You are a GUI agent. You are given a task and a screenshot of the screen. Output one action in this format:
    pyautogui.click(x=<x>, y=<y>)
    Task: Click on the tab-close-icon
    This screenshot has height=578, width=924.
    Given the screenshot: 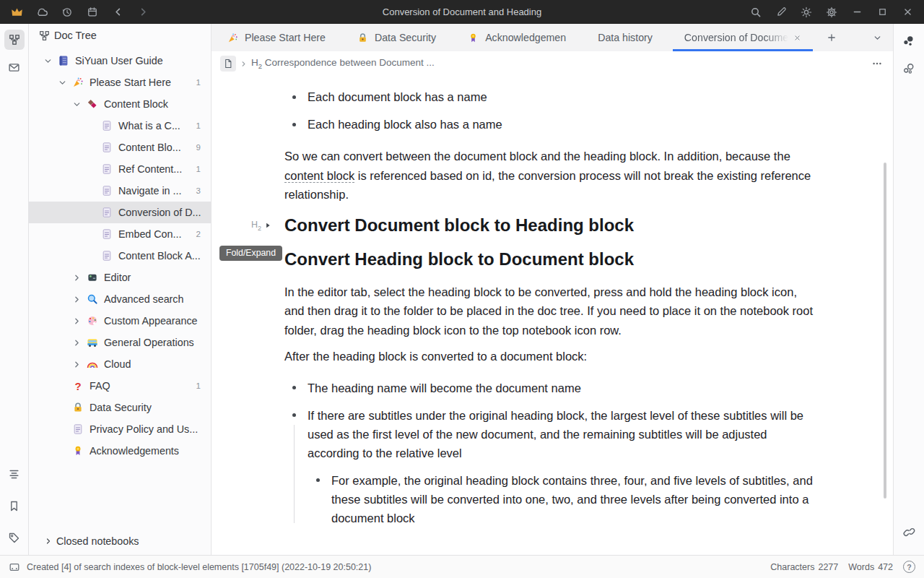 What is the action you would take?
    pyautogui.click(x=797, y=38)
    